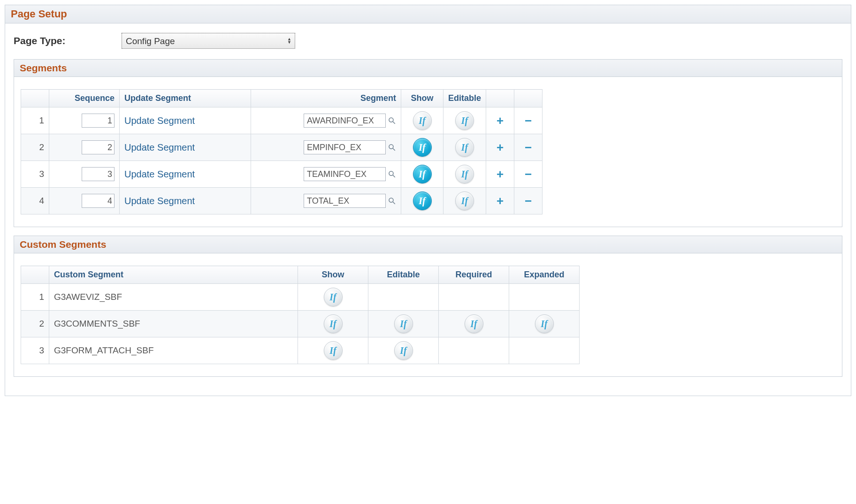 The height and width of the screenshot is (504, 856). Describe the element at coordinates (282, 175) in the screenshot. I see `table-row: 3Update SegmentIfIf+−` at that location.